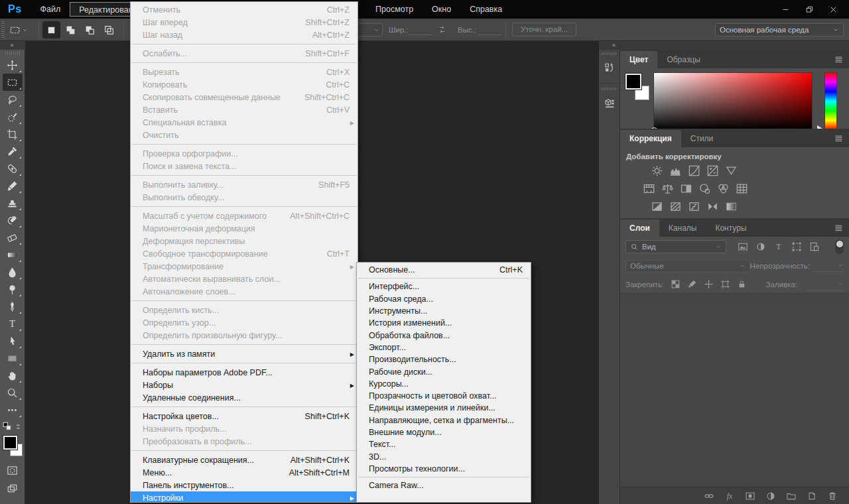 Image resolution: width=849 pixels, height=504 pixels. What do you see at coordinates (13, 134) in the screenshot?
I see `crop-tool` at bounding box center [13, 134].